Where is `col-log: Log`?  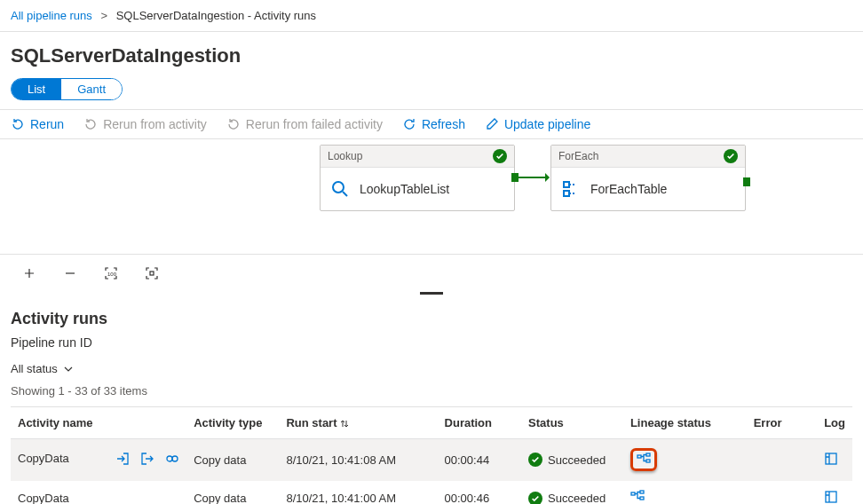 col-log: Log is located at coordinates (835, 423).